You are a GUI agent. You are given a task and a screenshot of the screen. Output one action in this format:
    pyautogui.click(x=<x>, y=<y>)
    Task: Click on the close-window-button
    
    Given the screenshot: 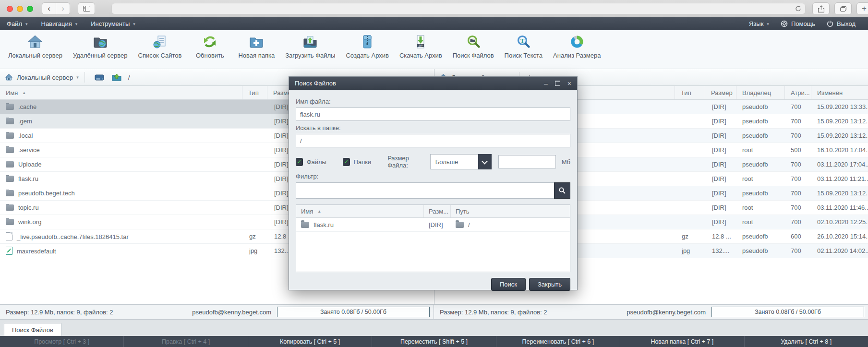 What is the action you would take?
    pyautogui.click(x=10, y=9)
    